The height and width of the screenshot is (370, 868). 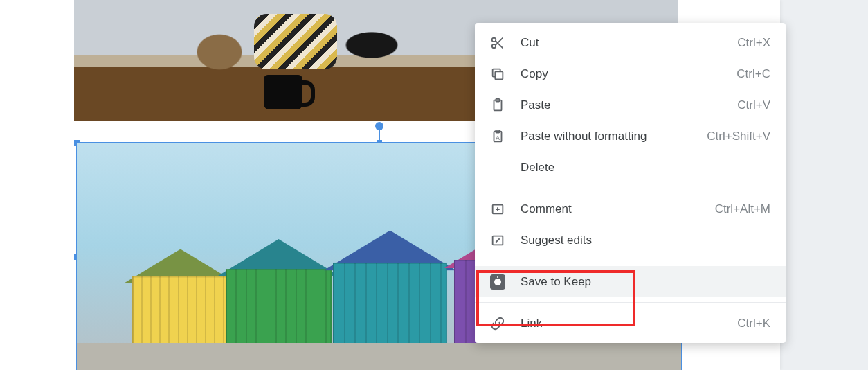 I want to click on comment-icon, so click(x=498, y=209).